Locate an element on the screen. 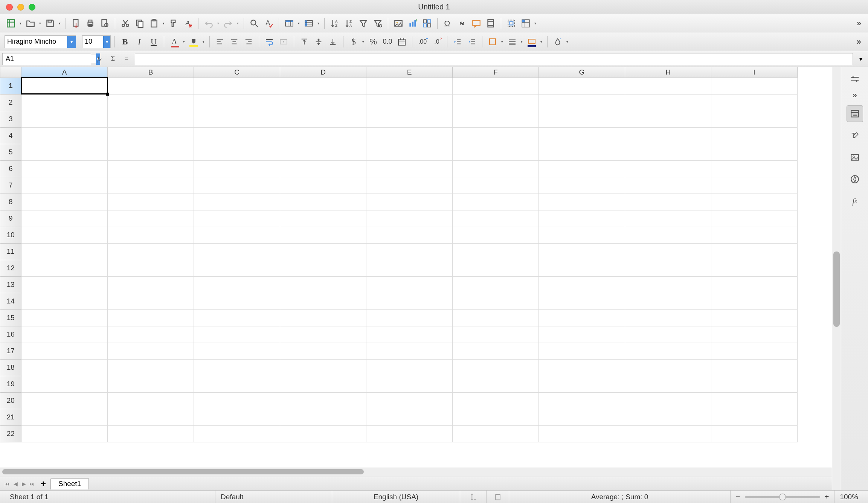 The image size is (868, 503). cell-I21 is located at coordinates (755, 417).